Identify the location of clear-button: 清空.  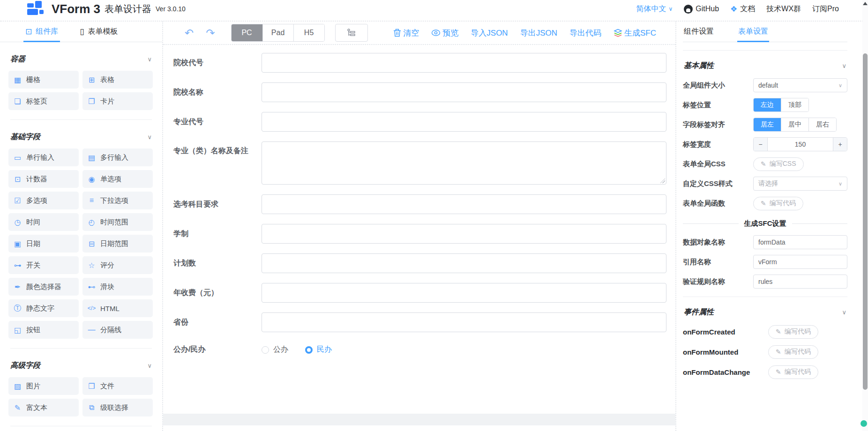
(406, 33).